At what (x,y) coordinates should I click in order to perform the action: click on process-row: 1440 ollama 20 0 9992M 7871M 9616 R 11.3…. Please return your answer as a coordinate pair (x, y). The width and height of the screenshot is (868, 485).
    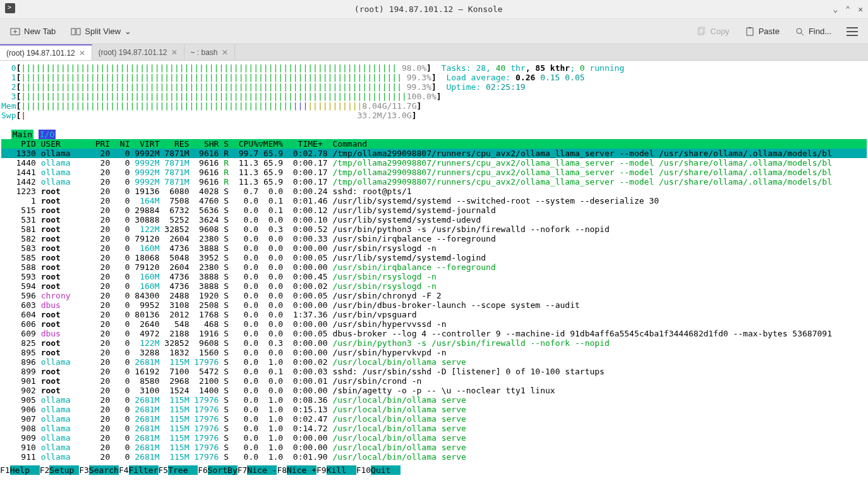
    Looking at the image, I should click on (417, 163).